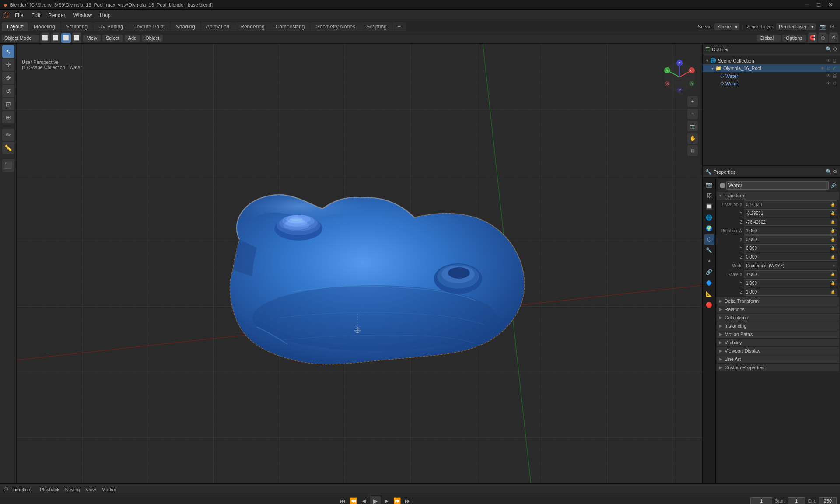 The image size is (840, 504). I want to click on rotation-y-value: 0.000 🔒, so click(791, 248).